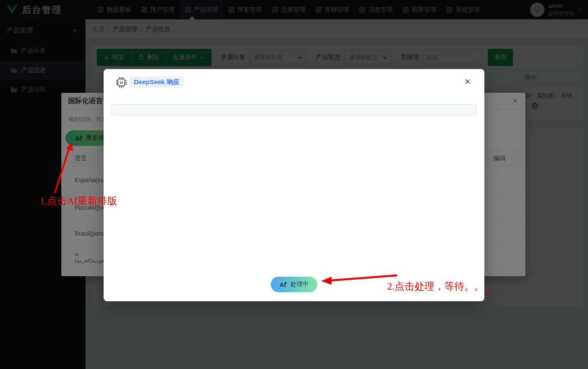 This screenshot has height=369, width=588. Describe the element at coordinates (121, 82) in the screenshot. I see `ai-chip-icon: AI` at that location.